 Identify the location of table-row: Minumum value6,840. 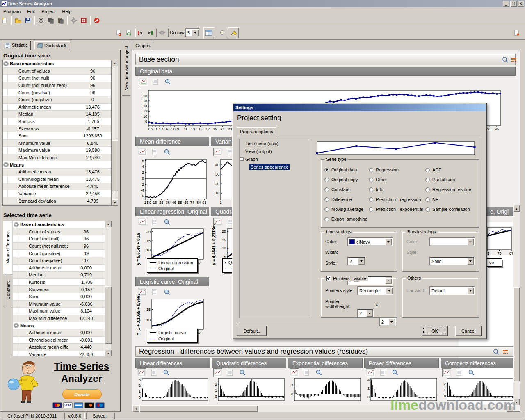
(57, 144).